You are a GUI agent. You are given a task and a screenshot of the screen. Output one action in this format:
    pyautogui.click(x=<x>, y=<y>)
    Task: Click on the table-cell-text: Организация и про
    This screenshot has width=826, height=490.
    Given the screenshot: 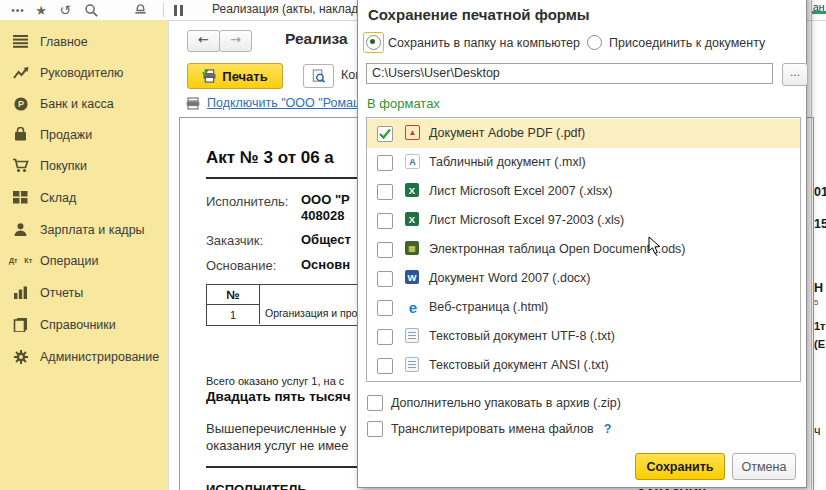 What is the action you would take?
    pyautogui.click(x=311, y=313)
    